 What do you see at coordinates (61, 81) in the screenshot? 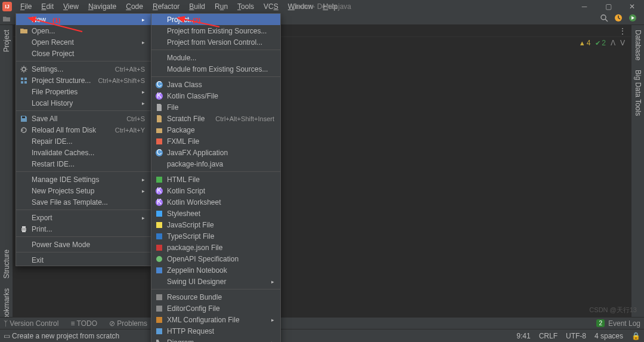
I see `file-menu-label: Project Structure...` at bounding box center [61, 81].